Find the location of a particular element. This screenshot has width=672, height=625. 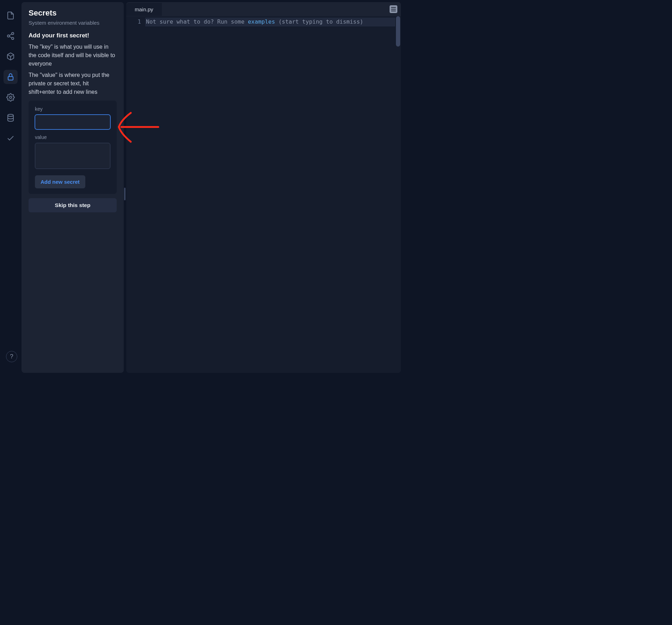

help-button: ? is located at coordinates (12, 357).